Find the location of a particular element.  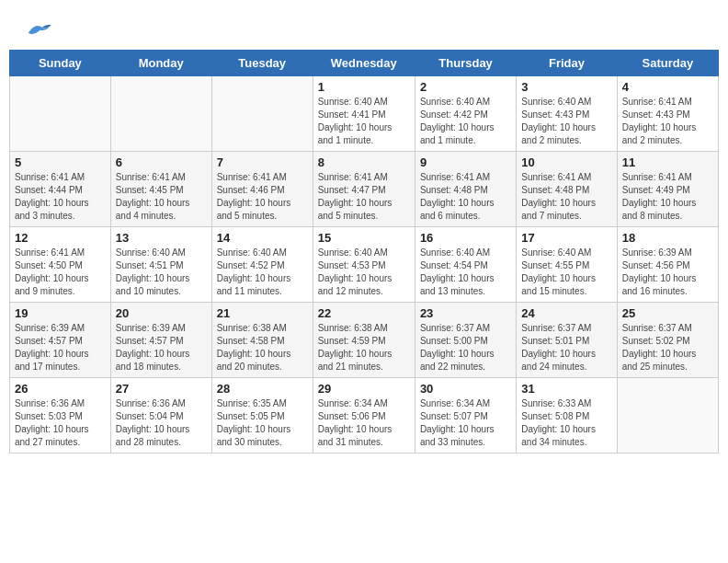

day-number: 2 is located at coordinates (465, 86).